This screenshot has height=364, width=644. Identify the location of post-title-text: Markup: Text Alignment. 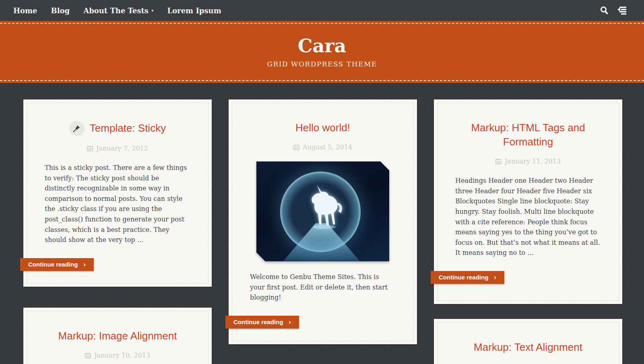
(528, 347).